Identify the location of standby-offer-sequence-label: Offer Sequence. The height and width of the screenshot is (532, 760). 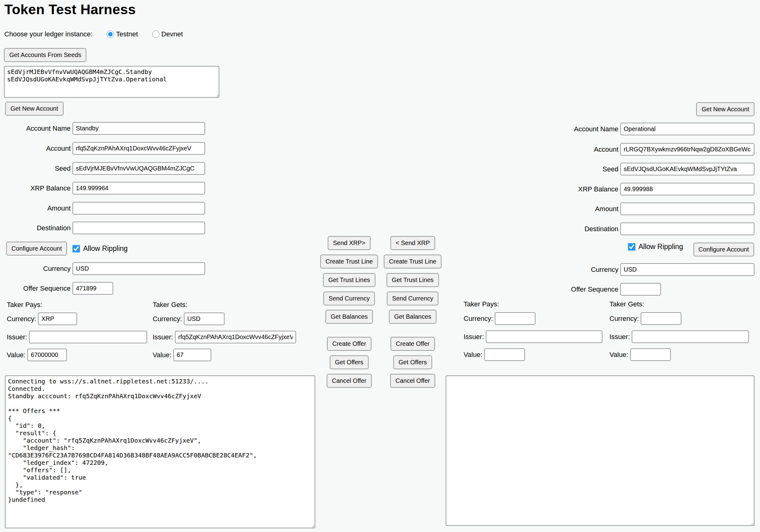
(37, 288).